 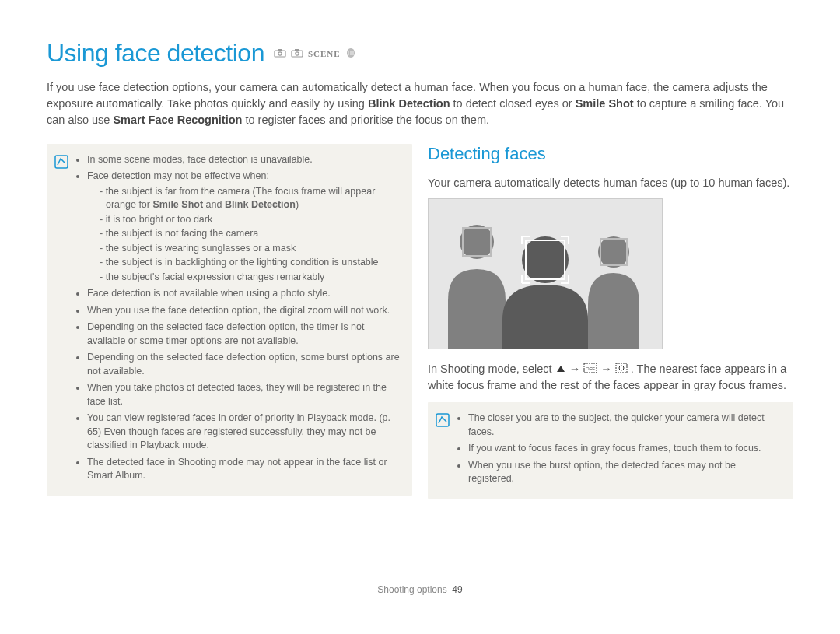 I want to click on note-item: If you want to focus faces in gray focus…, so click(x=625, y=449).